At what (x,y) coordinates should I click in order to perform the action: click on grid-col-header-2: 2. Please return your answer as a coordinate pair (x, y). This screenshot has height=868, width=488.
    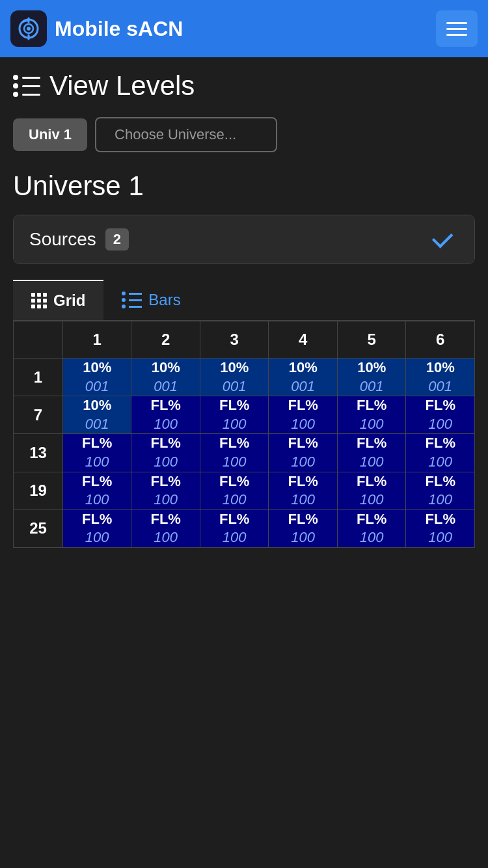
    Looking at the image, I should click on (166, 340).